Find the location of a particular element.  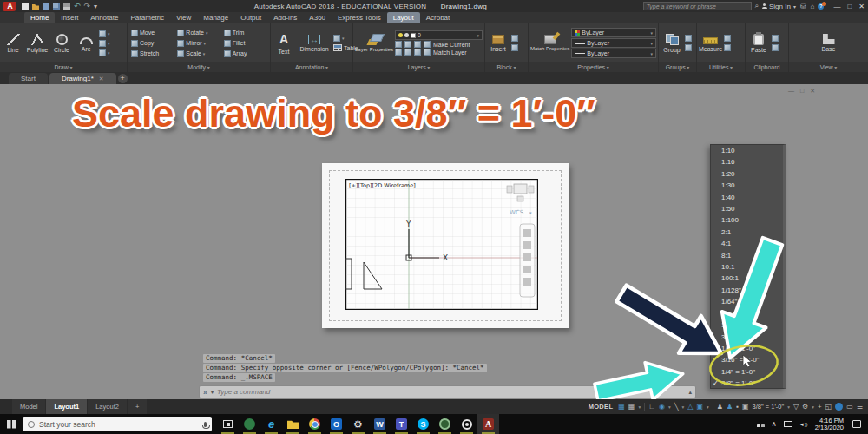

modify-tool-button: Stretch is located at coordinates (153, 54).